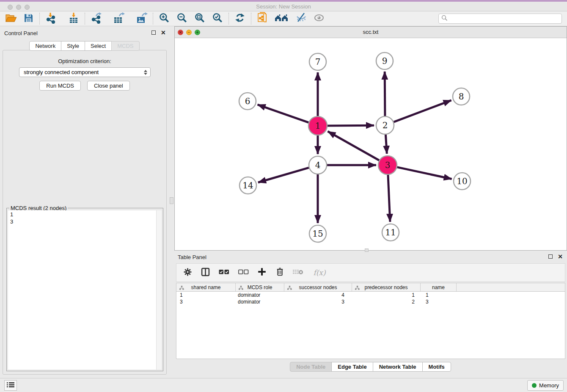  Describe the element at coordinates (217, 19) in the screenshot. I see `magnifier-check-icon` at that location.